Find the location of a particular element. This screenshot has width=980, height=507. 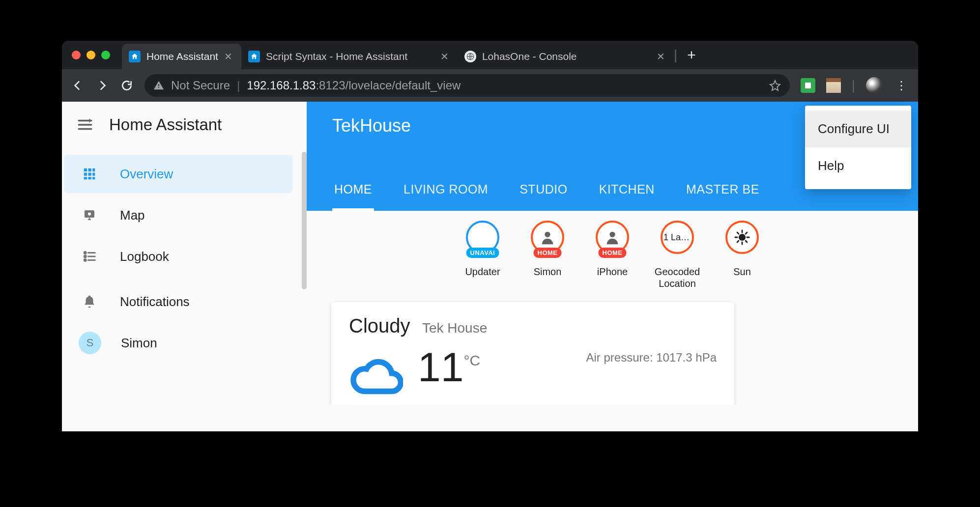

tab-home: HOME is located at coordinates (353, 194).